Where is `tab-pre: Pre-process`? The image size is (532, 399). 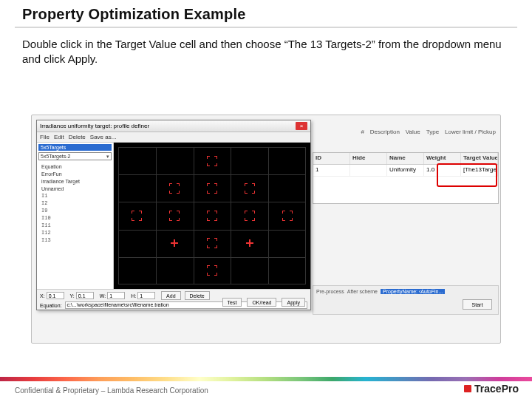 tab-pre: Pre-process is located at coordinates (330, 291).